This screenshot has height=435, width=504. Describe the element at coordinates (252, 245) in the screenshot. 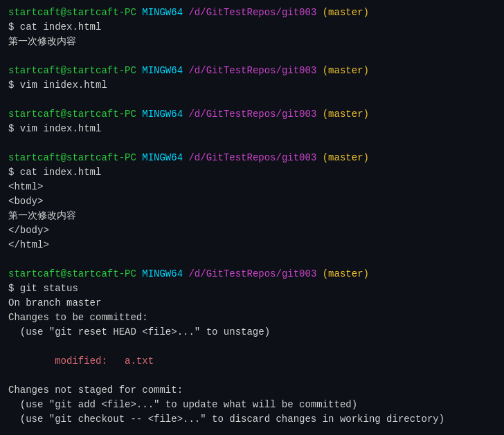

I see `terminal-line: </html>` at that location.